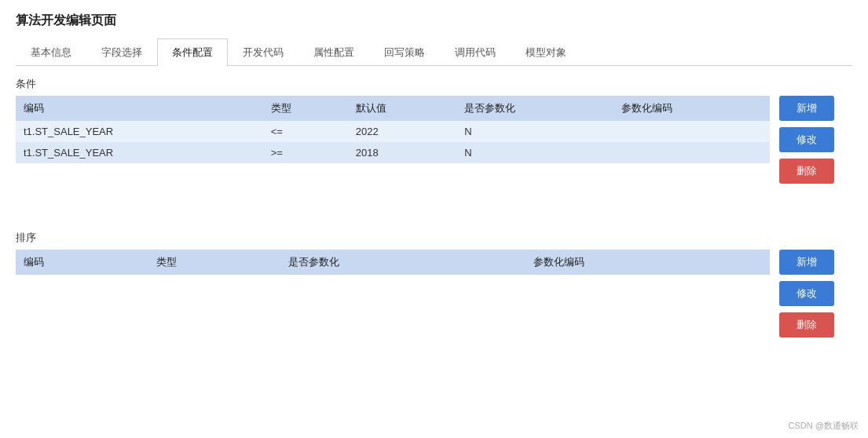 This screenshot has width=868, height=438. Describe the element at coordinates (405, 52) in the screenshot. I see `tab-writeback: 回写策略` at that location.